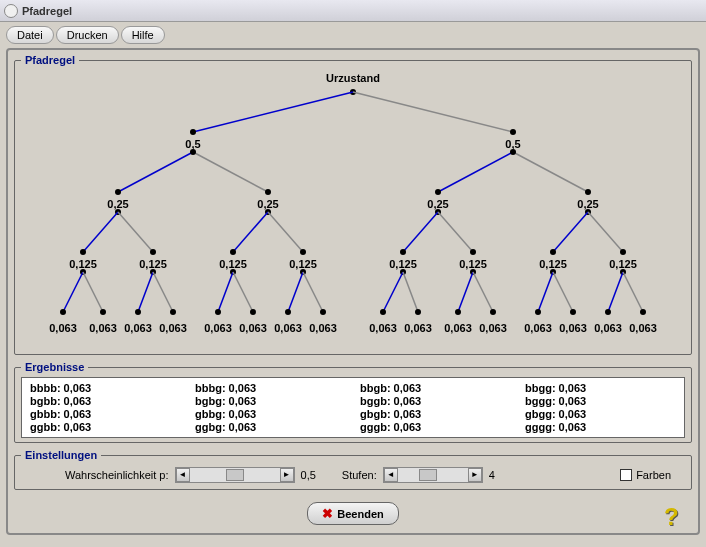 The height and width of the screenshot is (547, 706). I want to click on checkbox-box, so click(626, 475).